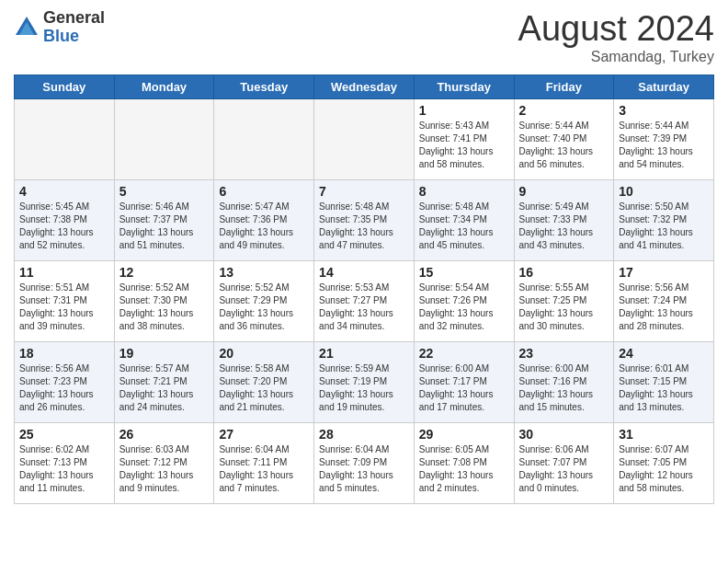  I want to click on calendar-weekday-thursday: Thursday, so click(463, 87).